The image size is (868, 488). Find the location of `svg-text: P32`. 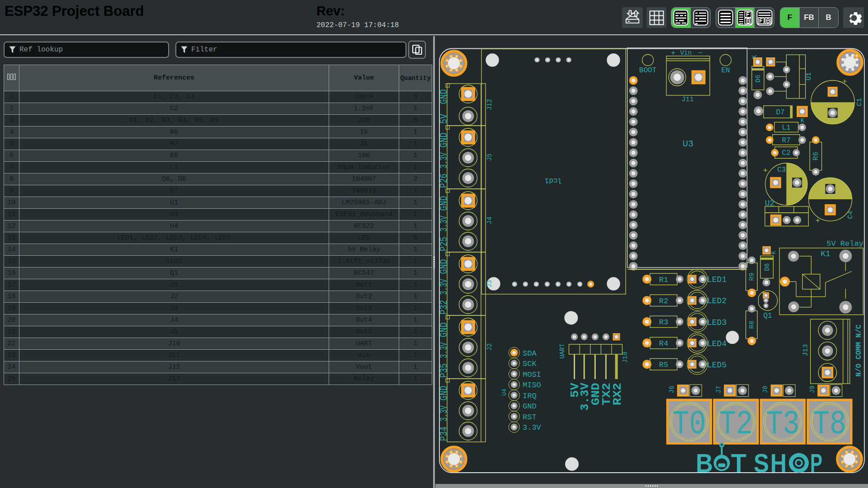

svg-text: P32 is located at coordinates (444, 307).